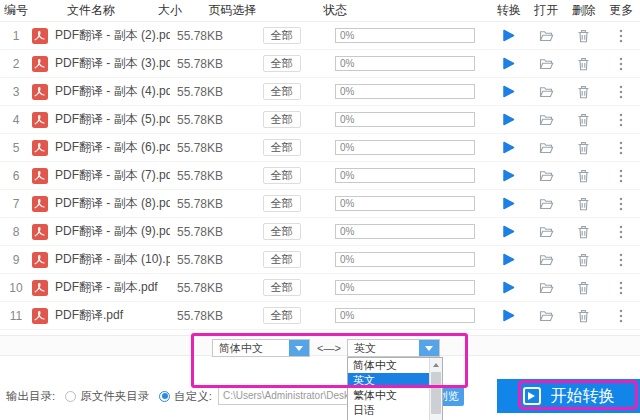 The height and width of the screenshot is (420, 640). What do you see at coordinates (388, 380) in the screenshot?
I see `dropdown-option: 英文` at bounding box center [388, 380].